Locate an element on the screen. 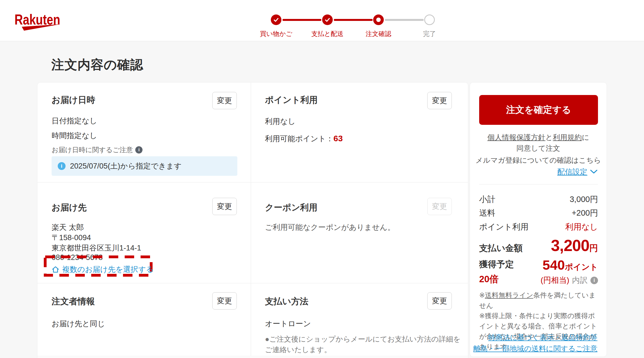 The width and height of the screenshot is (644, 358). delivery-notice-text: 2025/07/05(土)から指定できます is located at coordinates (126, 166).